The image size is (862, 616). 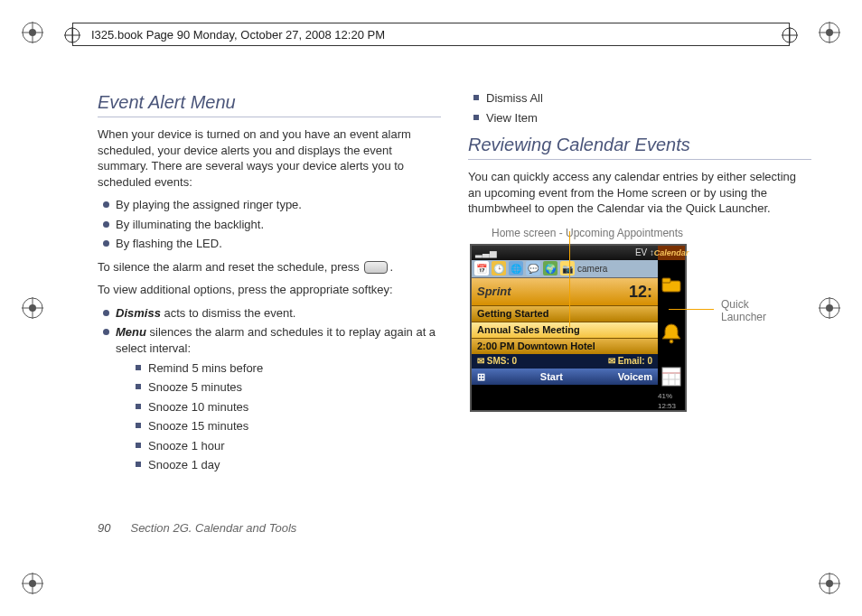 What do you see at coordinates (269, 104) in the screenshot?
I see `heading-event-alert-menu: Event Alert Menu` at bounding box center [269, 104].